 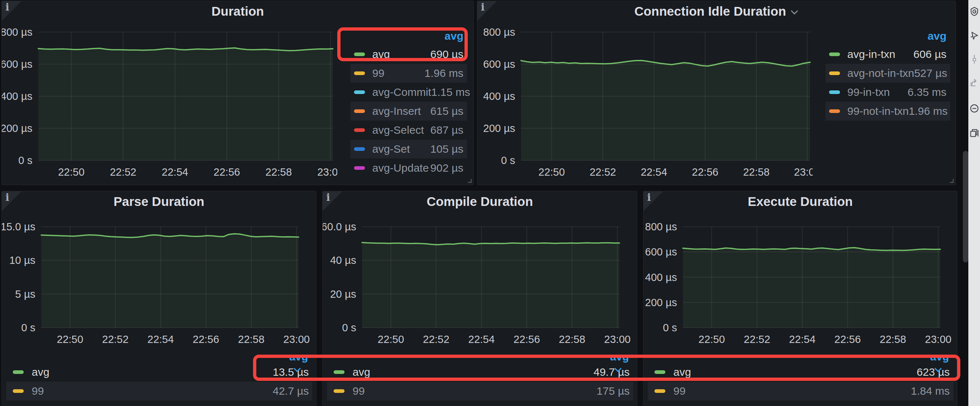 I want to click on legend-connection-idle: avgavg-in-txn606 µsavg-not-in-txn527 µs9…, so click(x=888, y=74).